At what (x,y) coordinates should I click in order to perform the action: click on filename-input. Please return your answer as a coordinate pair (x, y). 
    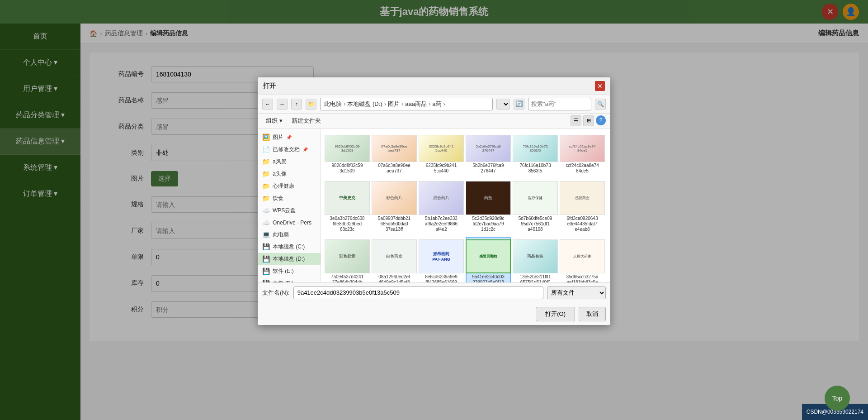
    Looking at the image, I should click on (419, 293).